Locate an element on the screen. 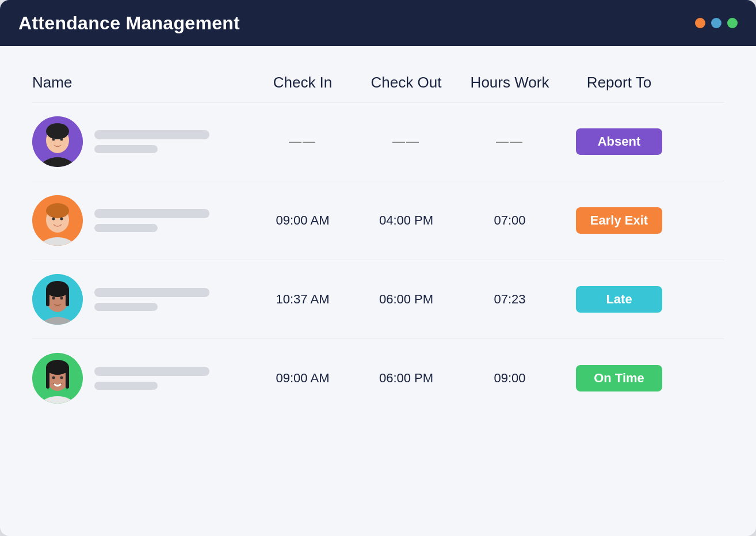 The width and height of the screenshot is (756, 536). col-name: Name is located at coordinates (142, 83).